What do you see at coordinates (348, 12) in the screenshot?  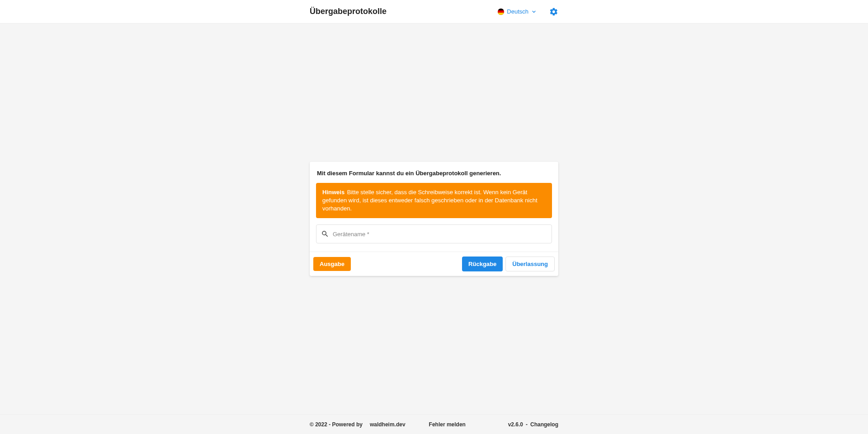 I see `page-title: Übergabeprotokolle` at bounding box center [348, 12].